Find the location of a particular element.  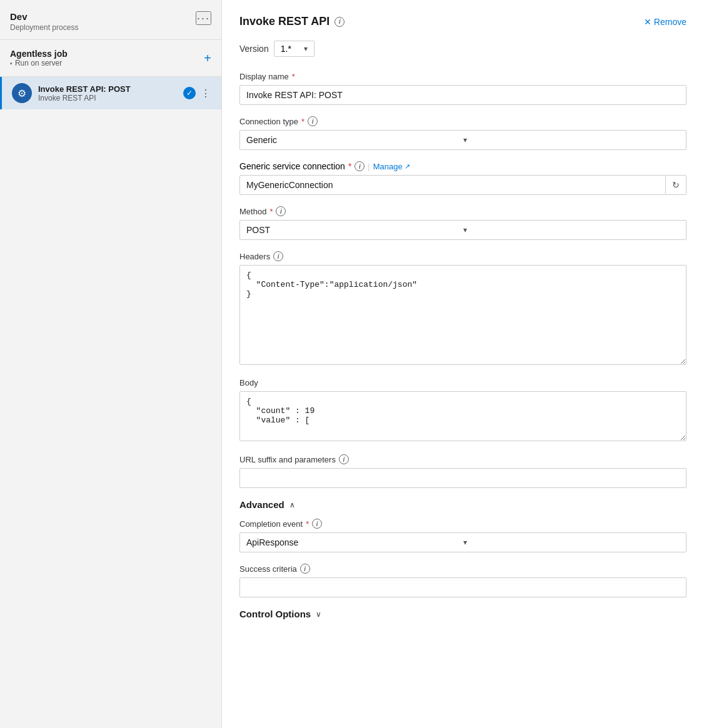

sidebar-title-group: Dev Deployment process is located at coordinates (44, 21).